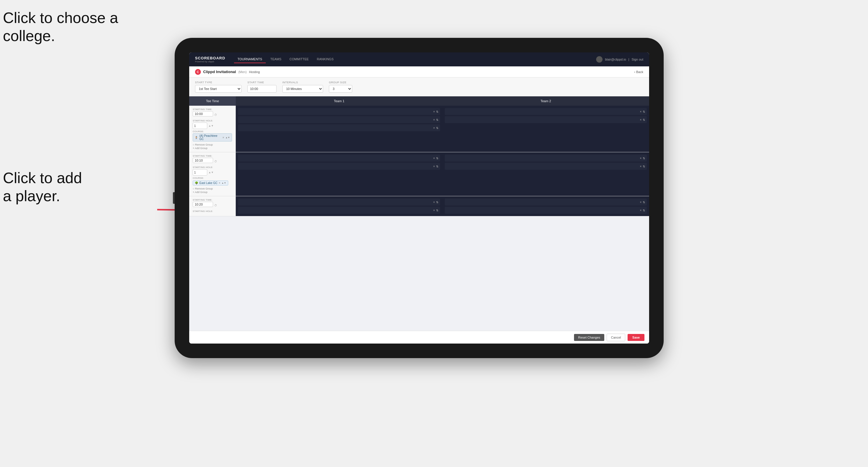 The width and height of the screenshot is (868, 467). I want to click on g2-team1-p1-arrows: ⇅, so click(437, 158).